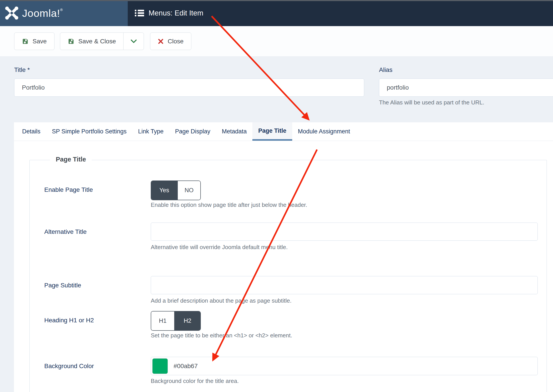 The height and width of the screenshot is (392, 553). I want to click on joomla-logo-text: Joomla!®, so click(43, 13).